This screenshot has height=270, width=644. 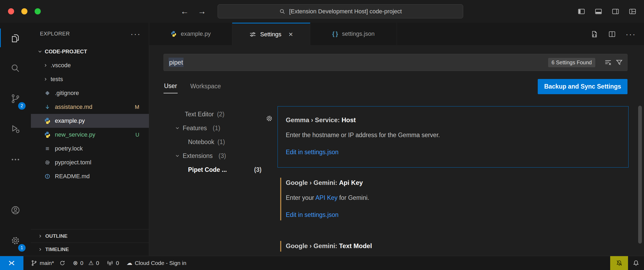 I want to click on scope-tab-user: User, so click(x=170, y=86).